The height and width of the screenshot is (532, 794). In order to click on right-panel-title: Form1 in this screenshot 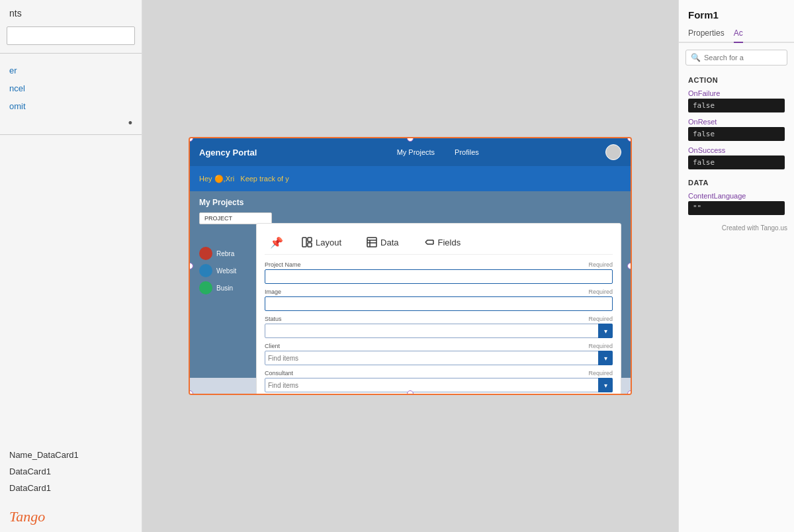, I will do `click(736, 13)`.